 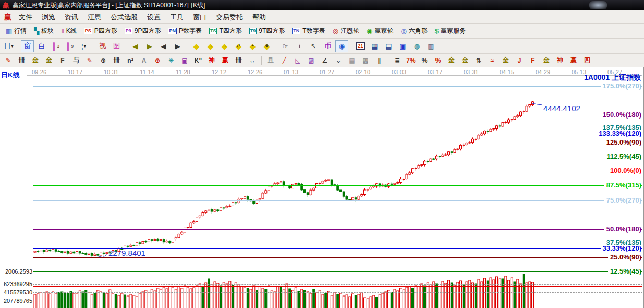 I want to click on web-button: ◍, so click(x=417, y=46).